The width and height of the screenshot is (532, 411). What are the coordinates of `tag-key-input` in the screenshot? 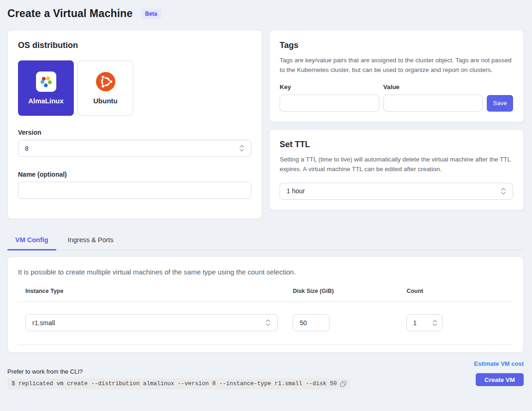 It's located at (329, 103).